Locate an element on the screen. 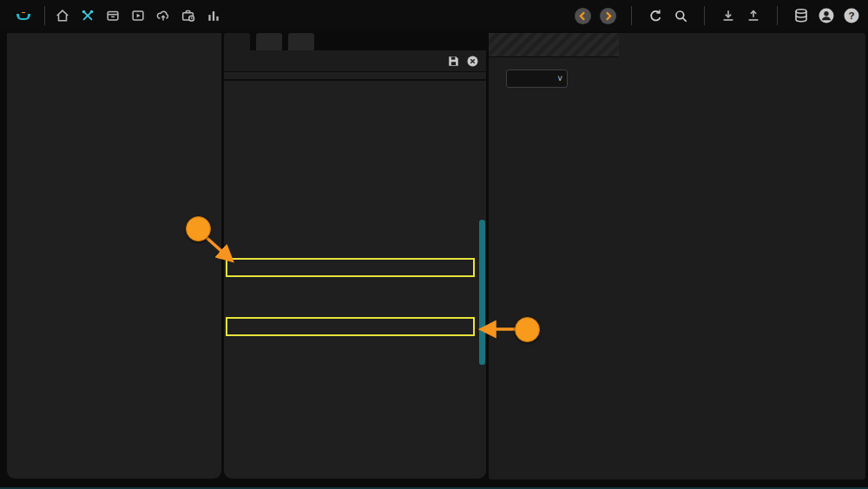 This screenshot has width=868, height=489. help-icon: ? is located at coordinates (852, 16).